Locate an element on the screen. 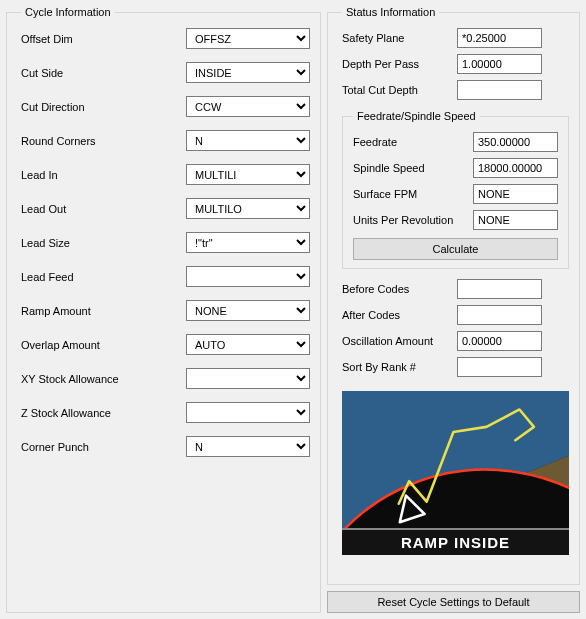 Image resolution: width=586 pixels, height=619 pixels. z-stock-select is located at coordinates (248, 412).